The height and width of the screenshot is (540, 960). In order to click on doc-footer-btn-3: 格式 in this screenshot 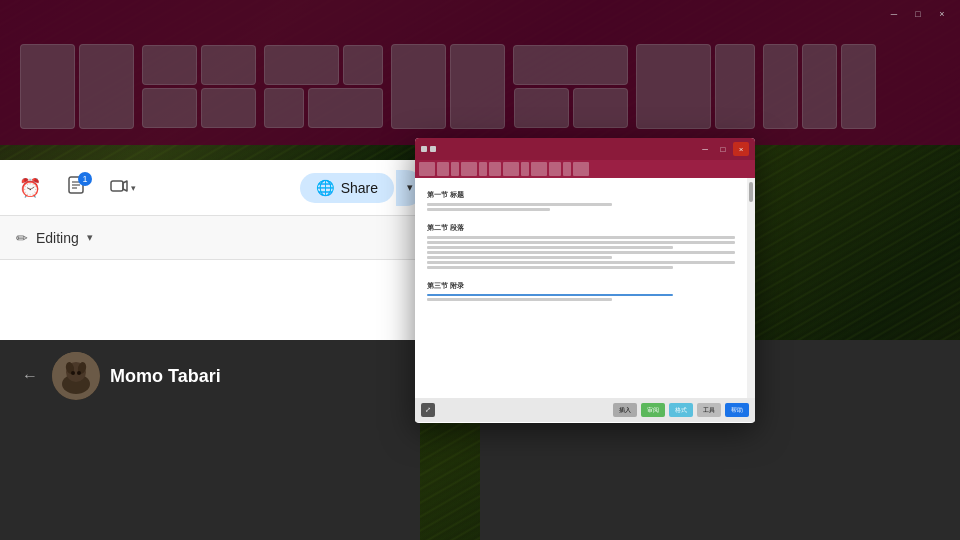, I will do `click(681, 410)`.